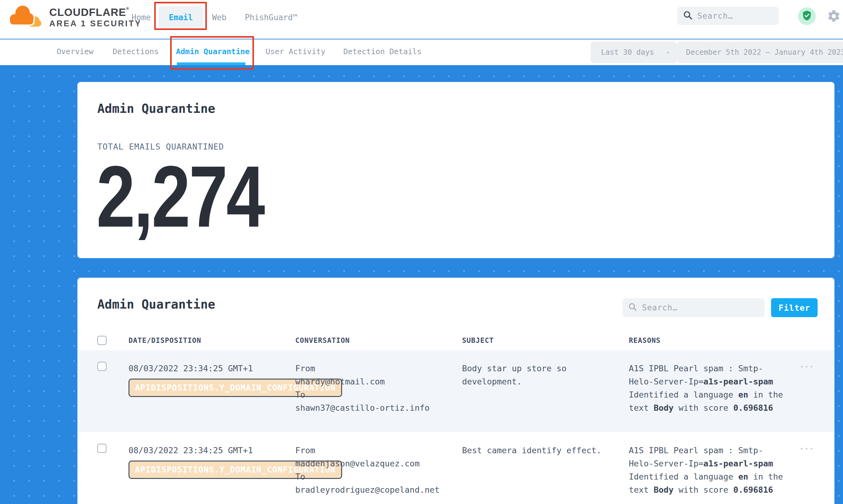 The image size is (843, 504). What do you see at coordinates (456, 340) in the screenshot?
I see `table-header-row: DATE/DISPOSITION CONVERSATION SUBJECT RE…` at bounding box center [456, 340].